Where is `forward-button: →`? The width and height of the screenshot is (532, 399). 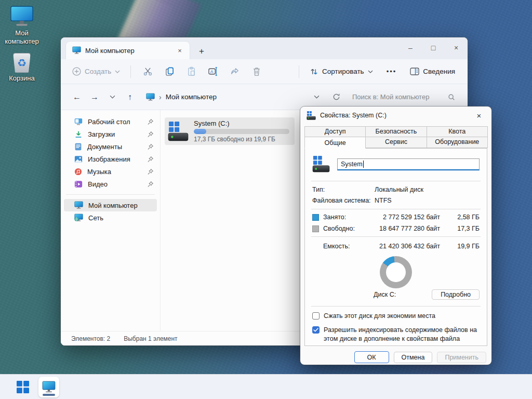
forward-button: → is located at coordinates (95, 97).